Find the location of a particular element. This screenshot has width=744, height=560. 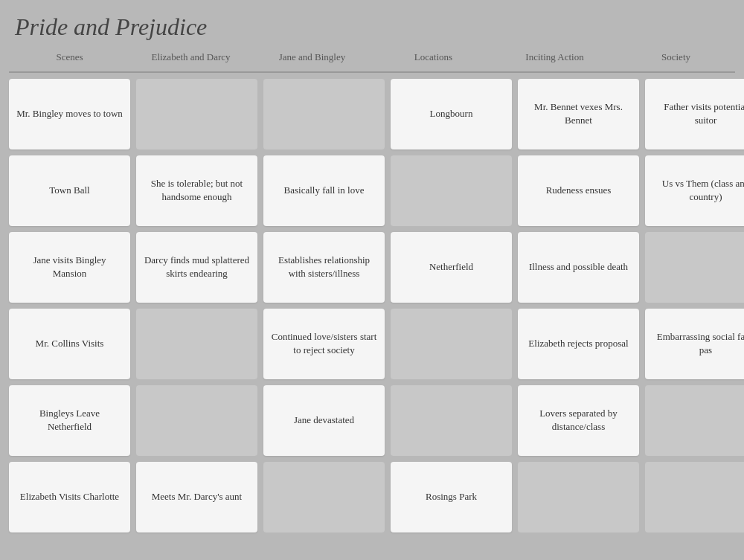

col-header-5: Society is located at coordinates (676, 58).